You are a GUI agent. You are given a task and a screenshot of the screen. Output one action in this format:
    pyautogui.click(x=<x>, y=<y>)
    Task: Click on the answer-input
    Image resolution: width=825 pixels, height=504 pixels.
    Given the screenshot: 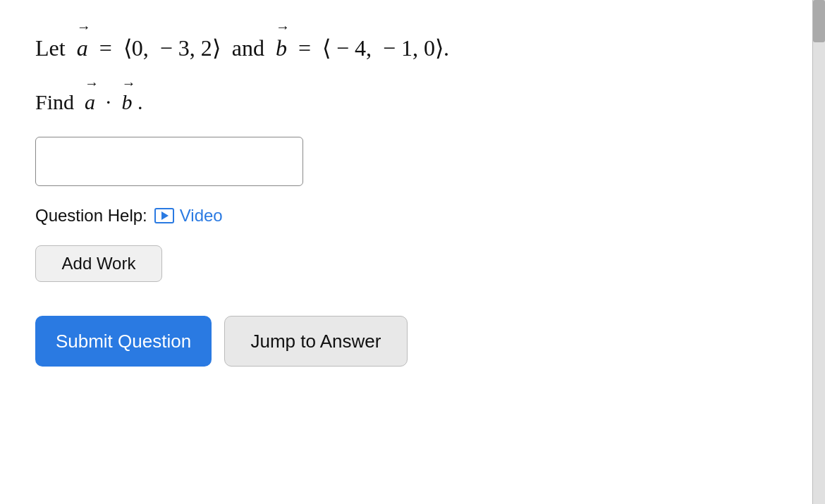 What is the action you would take?
    pyautogui.click(x=169, y=161)
    